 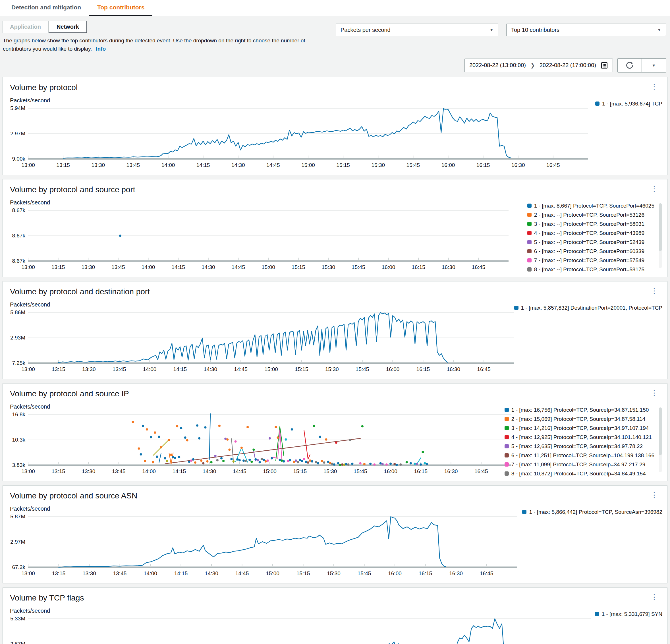 What do you see at coordinates (80, 292) in the screenshot?
I see `panel-title: Volume by protocol and destination port` at bounding box center [80, 292].